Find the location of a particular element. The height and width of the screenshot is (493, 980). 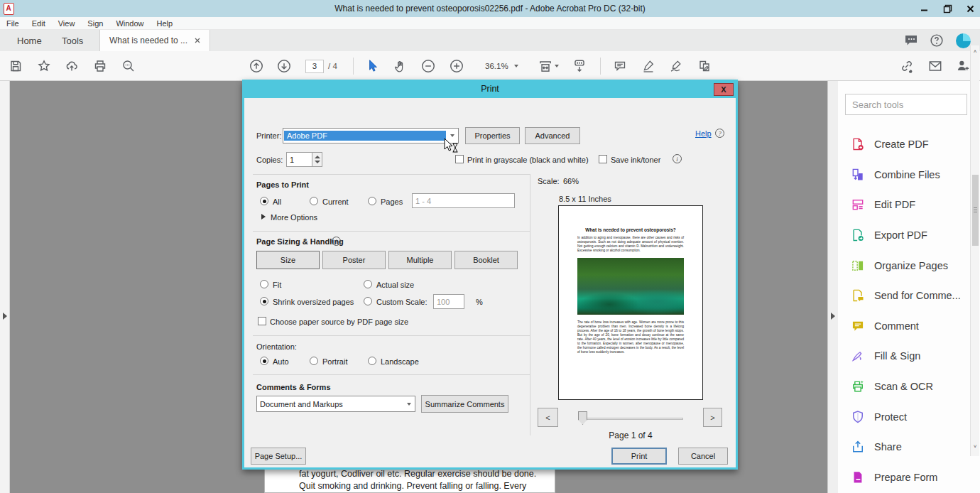

print-button: Print is located at coordinates (639, 456).